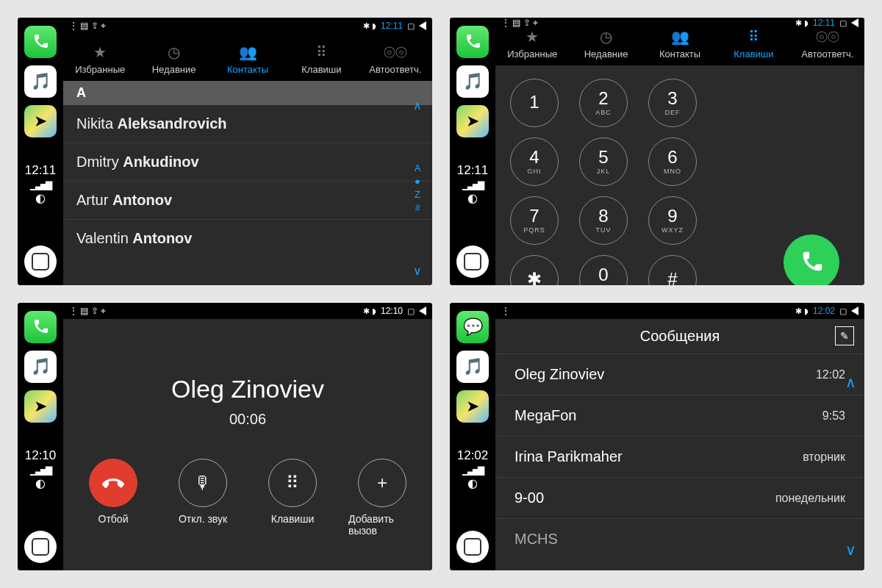 This screenshot has height=588, width=882. I want to click on call-button, so click(811, 260).